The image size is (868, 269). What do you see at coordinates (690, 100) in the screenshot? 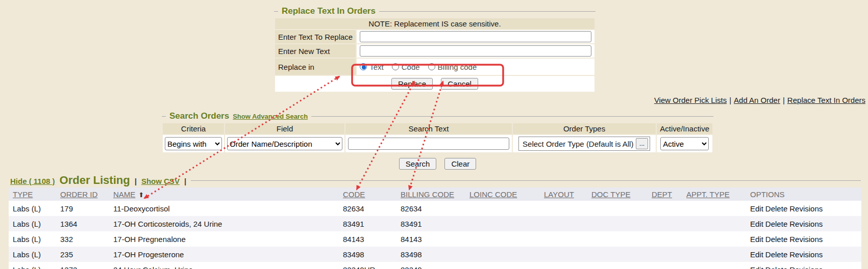
I see `view-order-pick-lists-link: View Order Pick Lists` at bounding box center [690, 100].